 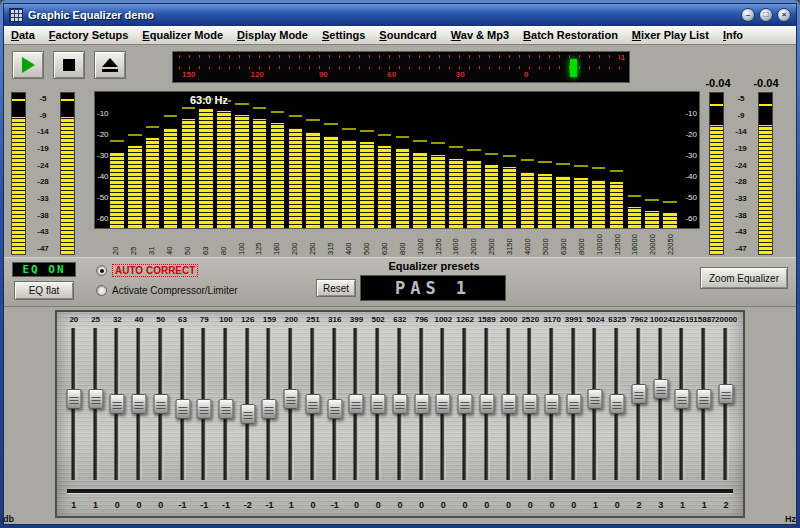 What do you see at coordinates (344, 35) in the screenshot?
I see `menu-item-settings: Settings` at bounding box center [344, 35].